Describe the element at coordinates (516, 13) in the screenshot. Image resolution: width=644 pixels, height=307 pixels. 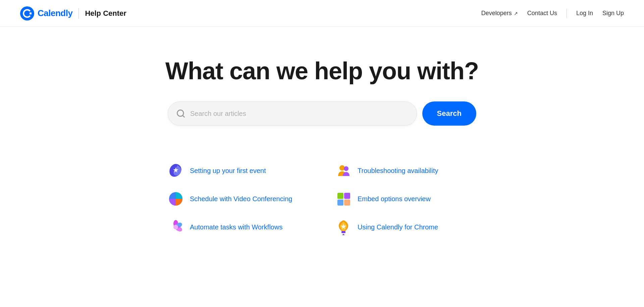
I see `external-link-icon: ↗` at that location.